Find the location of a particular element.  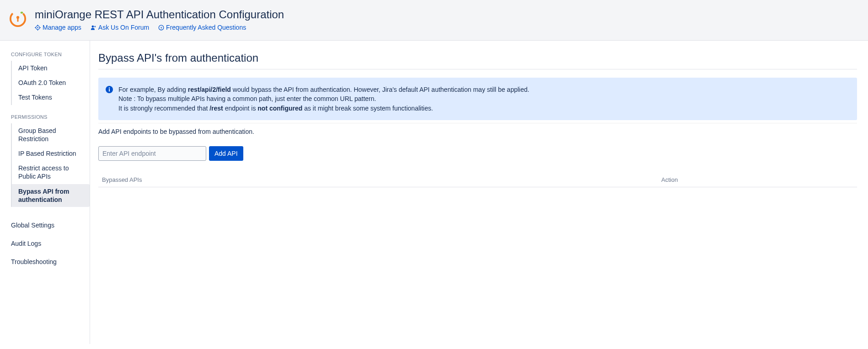

info-line3-post: as it might break some system functional… is located at coordinates (368, 108).